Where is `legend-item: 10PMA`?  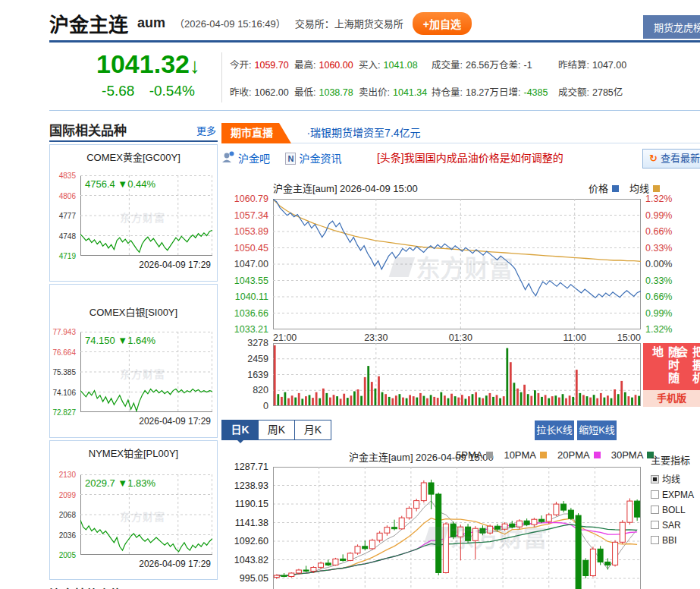 legend-item: 10PMA is located at coordinates (525, 455).